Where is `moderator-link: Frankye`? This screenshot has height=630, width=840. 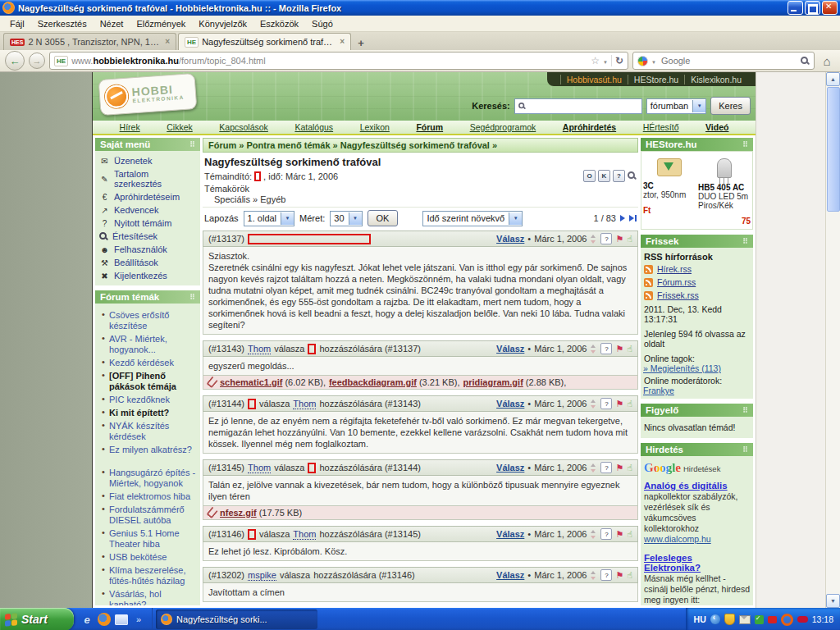
moderator-link: Frankye is located at coordinates (659, 390).